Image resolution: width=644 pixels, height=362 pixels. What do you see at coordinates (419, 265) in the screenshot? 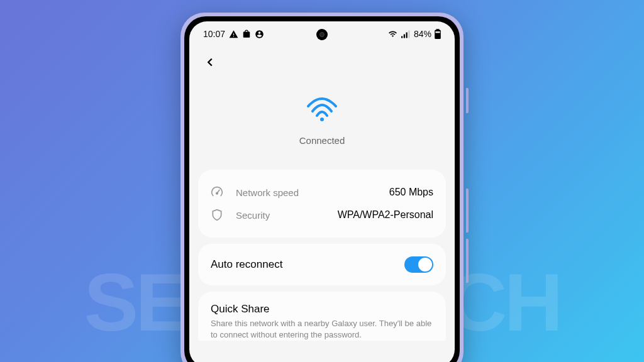
I see `auto-reconnect-toggle` at bounding box center [419, 265].